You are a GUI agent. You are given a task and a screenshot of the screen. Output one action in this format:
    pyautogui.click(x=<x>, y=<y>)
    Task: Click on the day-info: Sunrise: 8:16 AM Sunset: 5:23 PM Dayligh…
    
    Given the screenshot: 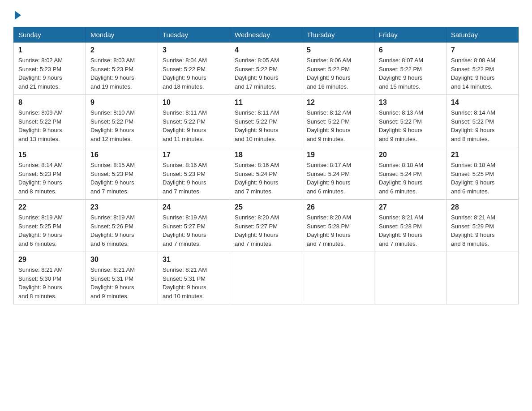 What is the action you would take?
    pyautogui.click(x=194, y=178)
    